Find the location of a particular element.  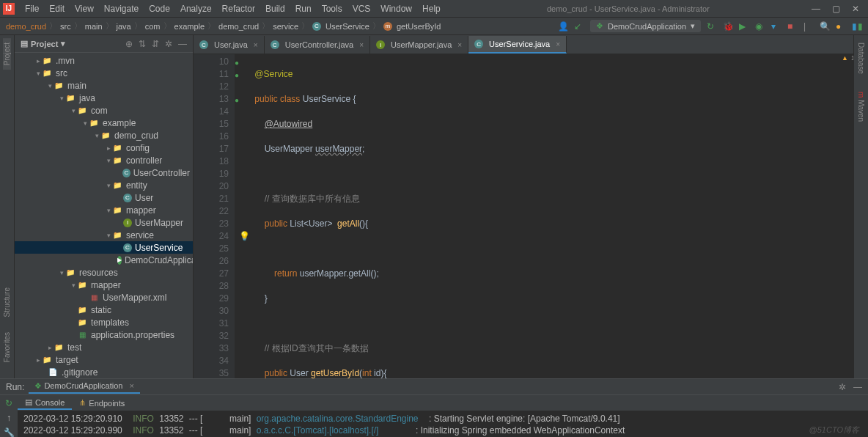

tree-selected: CUserService is located at coordinates (104, 248).